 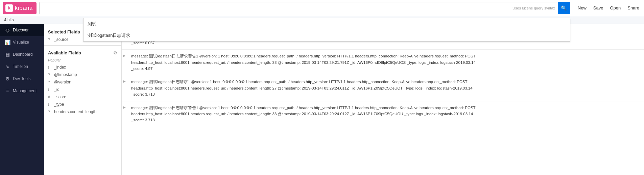 I want to click on result-row-3: ▶ message: 测试logstash日志请求警告1 @version: 1…, so click(x=383, y=114).